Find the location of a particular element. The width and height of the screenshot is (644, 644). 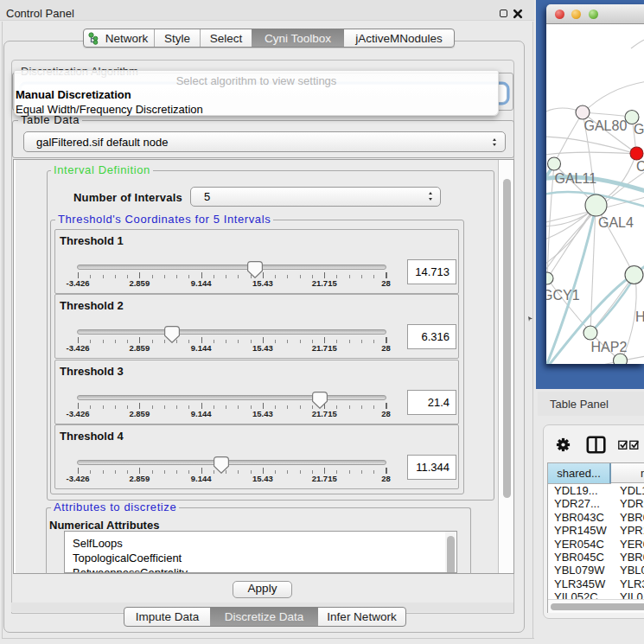

svg-text: GAL4 is located at coordinates (615, 223).